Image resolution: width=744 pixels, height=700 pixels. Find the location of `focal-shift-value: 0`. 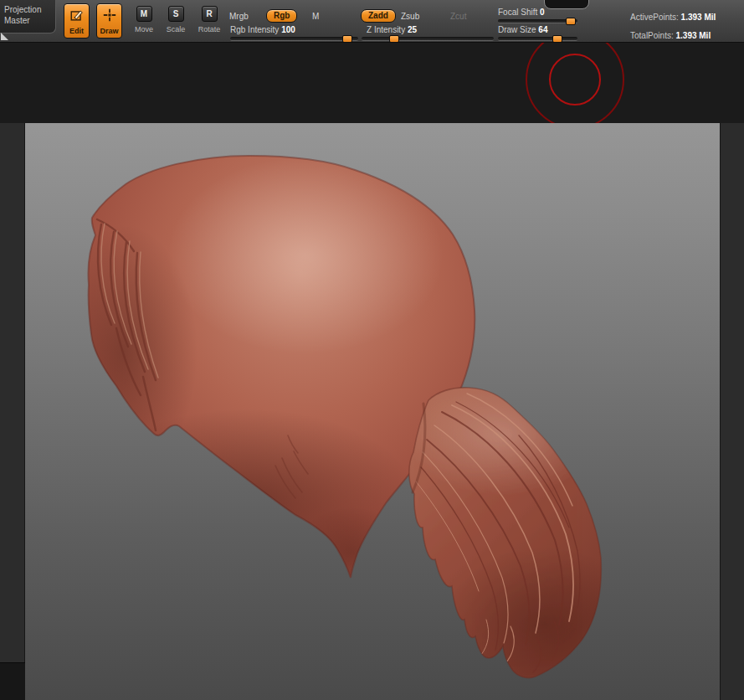

focal-shift-value: 0 is located at coordinates (542, 12).